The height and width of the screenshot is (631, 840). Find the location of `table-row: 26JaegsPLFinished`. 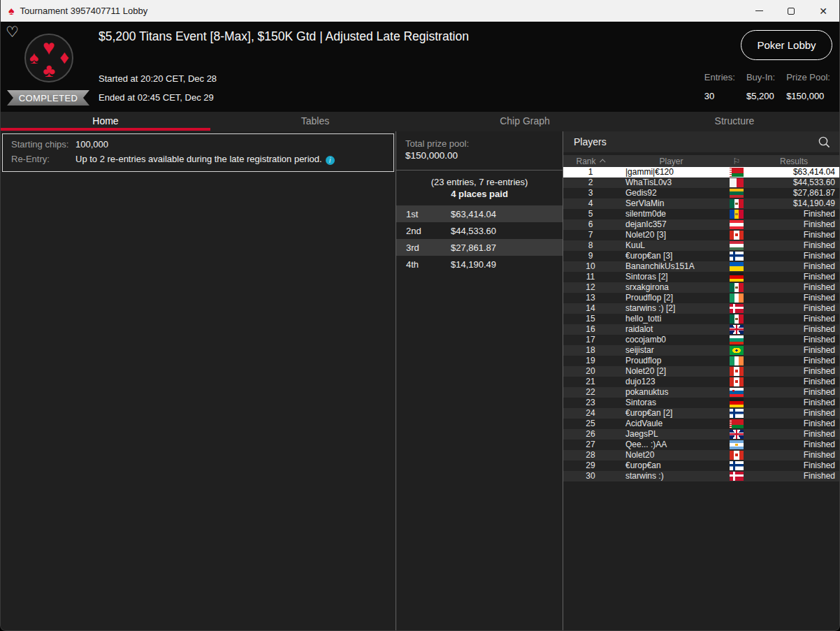

table-row: 26JaegsPLFinished is located at coordinates (702, 435).